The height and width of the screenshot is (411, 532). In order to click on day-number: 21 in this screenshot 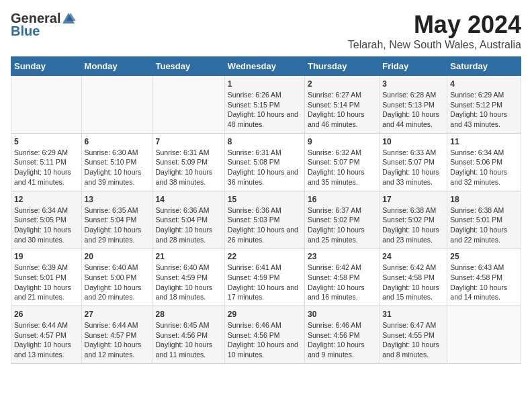, I will do `click(188, 257)`.